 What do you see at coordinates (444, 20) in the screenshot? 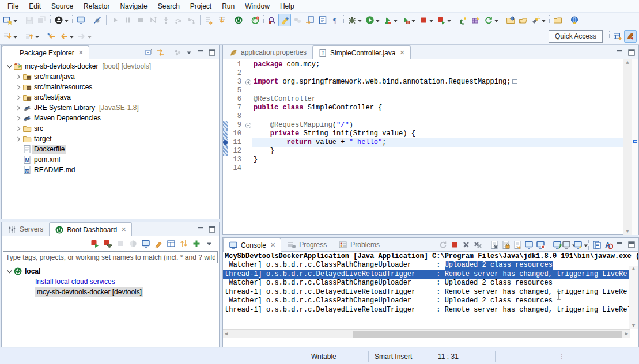
I see `relaunch-button` at bounding box center [444, 20].